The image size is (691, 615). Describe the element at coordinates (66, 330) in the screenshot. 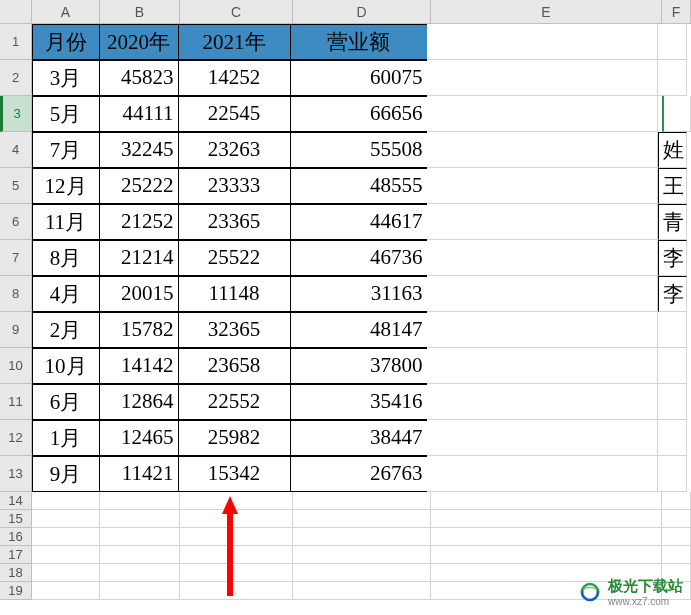

I see `cell-a9: 2月` at that location.